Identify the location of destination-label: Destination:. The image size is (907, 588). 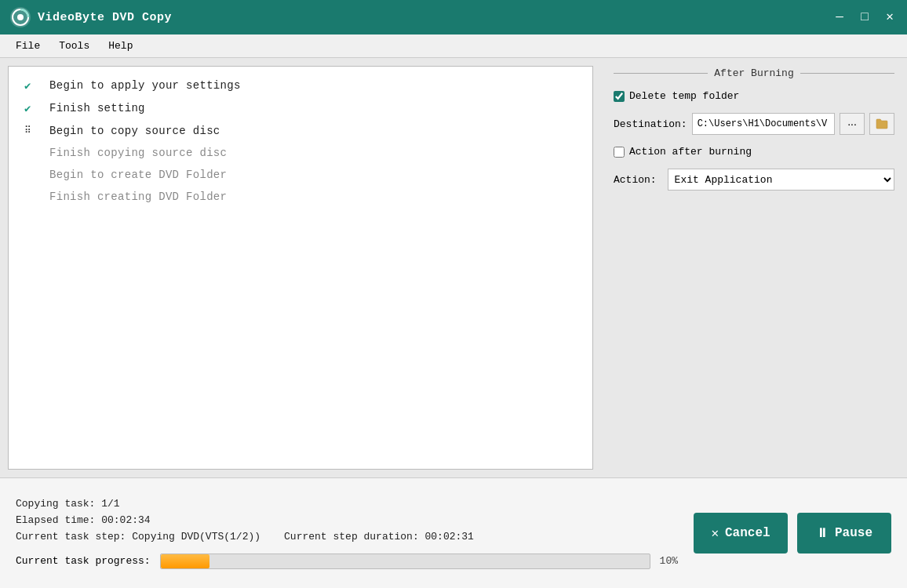
(650, 124).